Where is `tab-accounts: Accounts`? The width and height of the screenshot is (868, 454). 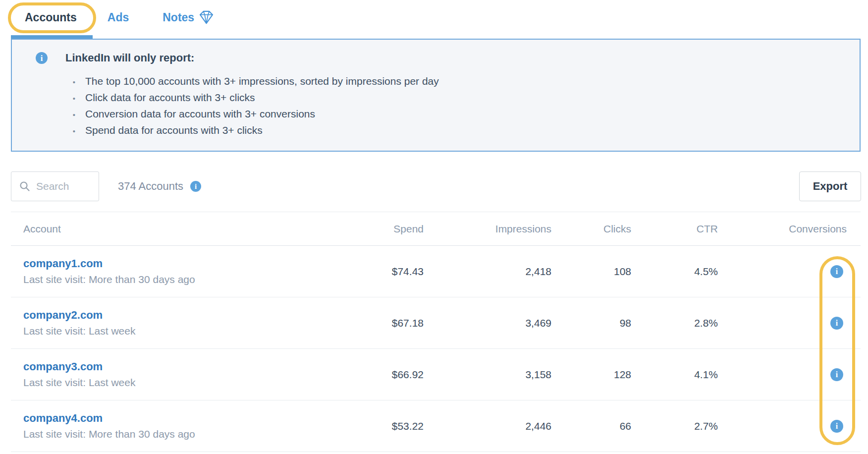
tab-accounts: Accounts is located at coordinates (51, 18).